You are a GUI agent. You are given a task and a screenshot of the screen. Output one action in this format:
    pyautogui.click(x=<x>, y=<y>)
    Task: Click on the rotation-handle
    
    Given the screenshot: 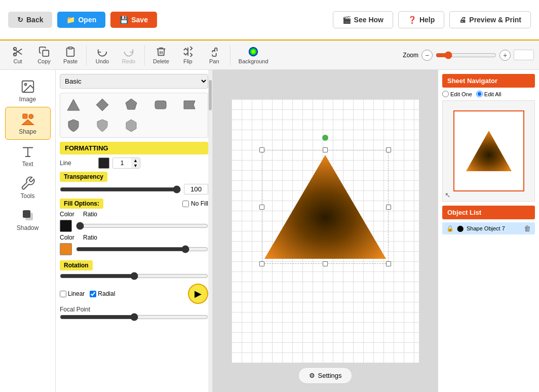 What is the action you would take?
    pyautogui.click(x=325, y=138)
    